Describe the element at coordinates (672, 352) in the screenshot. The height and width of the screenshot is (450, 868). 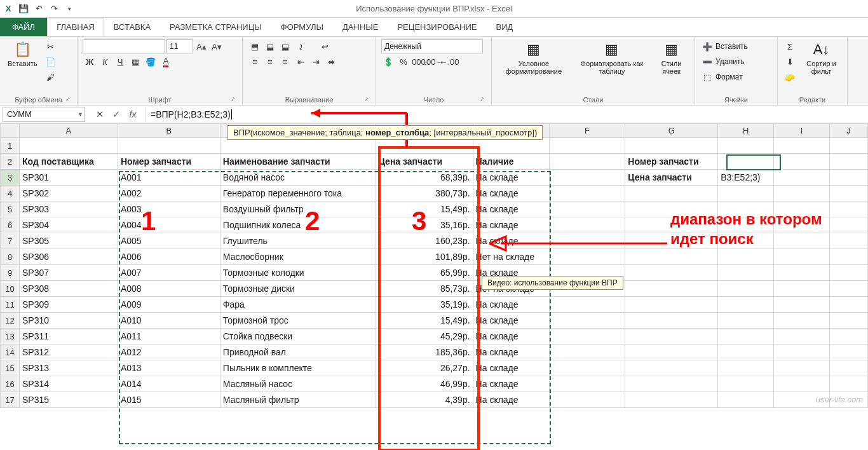
I see `cell-G14` at that location.